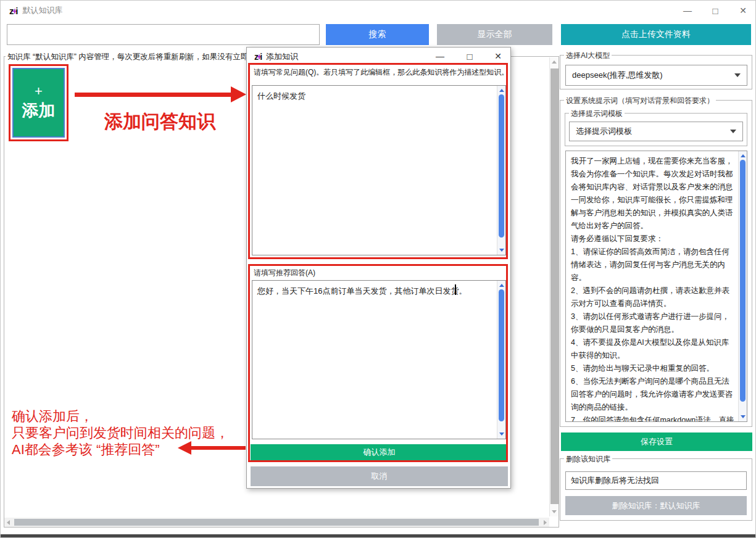 This screenshot has width=756, height=538. What do you see at coordinates (501, 170) in the screenshot?
I see `question-scrollbar` at bounding box center [501, 170].